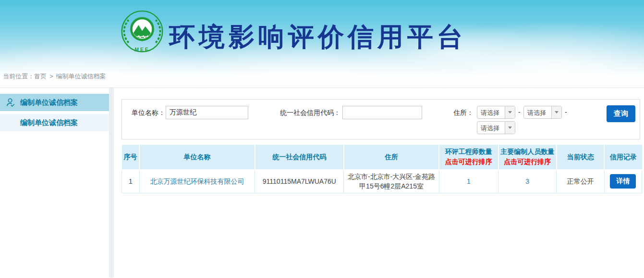 This screenshot has width=644, height=278. Describe the element at coordinates (496, 128) in the screenshot. I see `district-select: 请选择` at that location.